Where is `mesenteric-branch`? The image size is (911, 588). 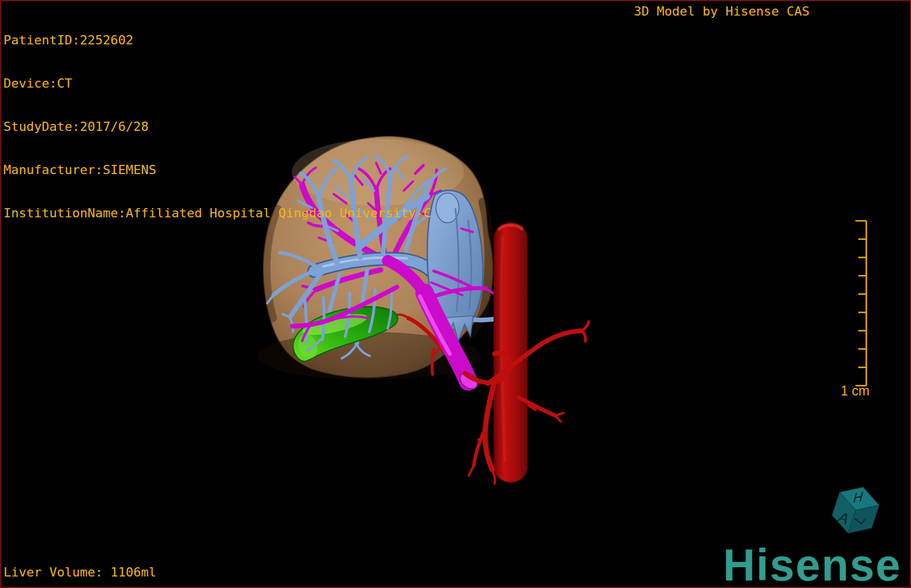 mesenteric-branch is located at coordinates (490, 425).